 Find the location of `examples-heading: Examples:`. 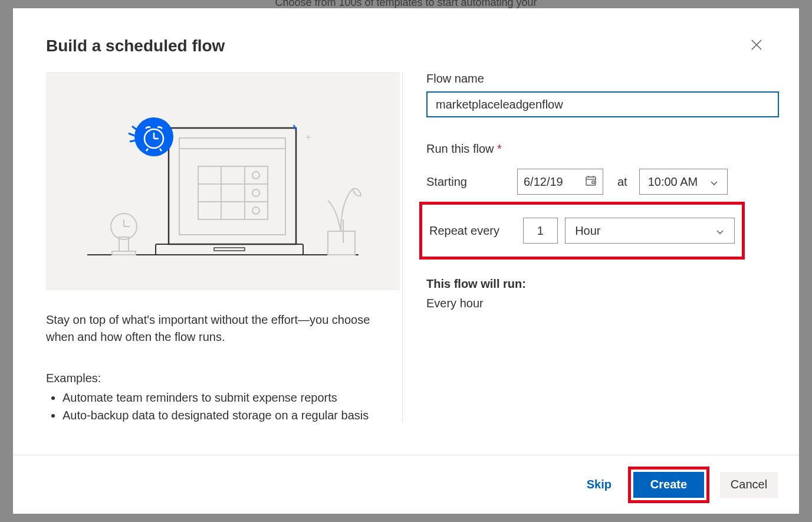

examples-heading: Examples: is located at coordinates (212, 379).